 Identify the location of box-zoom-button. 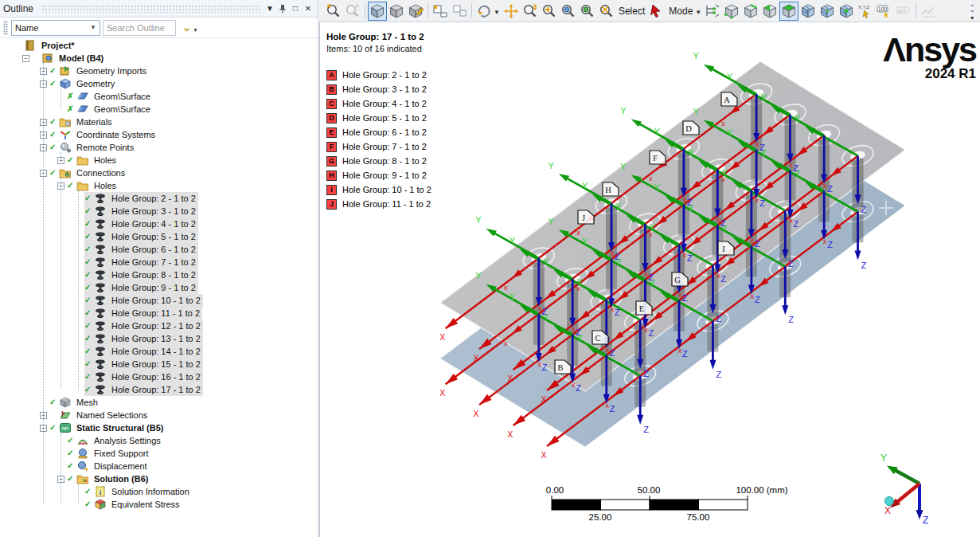
(549, 11).